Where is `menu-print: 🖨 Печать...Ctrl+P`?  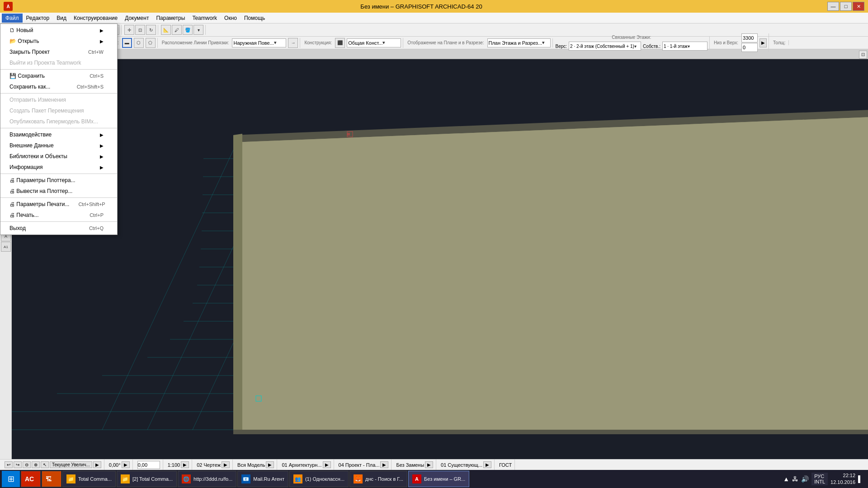 menu-print: 🖨 Печать...Ctrl+P is located at coordinates (59, 215).